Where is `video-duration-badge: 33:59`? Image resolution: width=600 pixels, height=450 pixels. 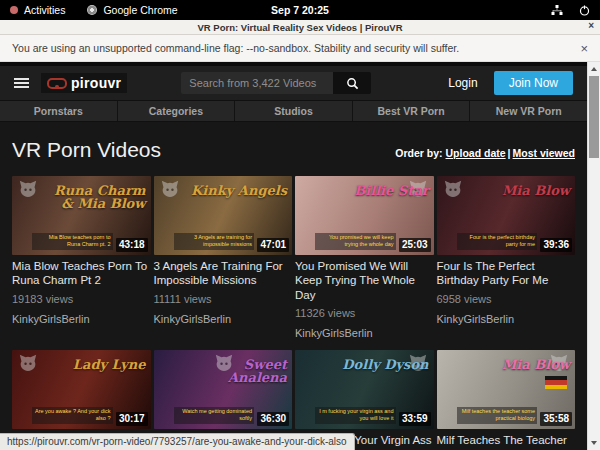
video-duration-badge: 33:59 is located at coordinates (415, 419).